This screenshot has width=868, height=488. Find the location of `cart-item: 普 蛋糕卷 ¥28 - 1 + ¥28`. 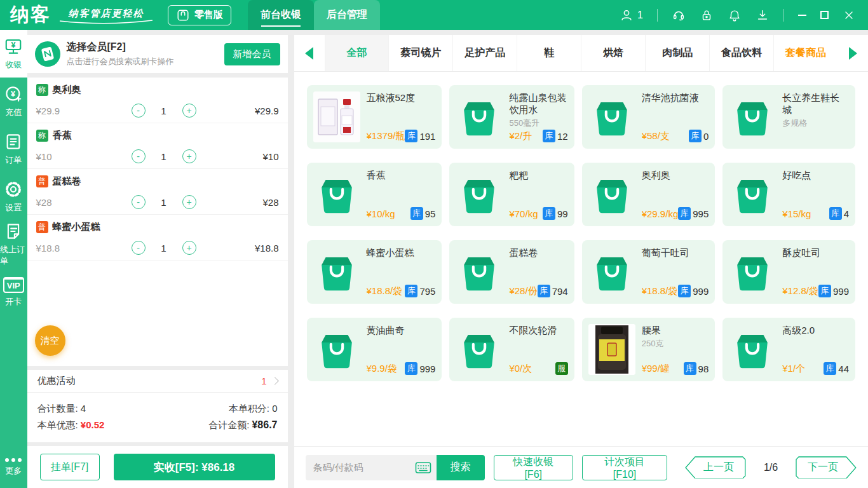

cart-item: 普 蛋糕卷 ¥28 - 1 + ¥28 is located at coordinates (158, 192).